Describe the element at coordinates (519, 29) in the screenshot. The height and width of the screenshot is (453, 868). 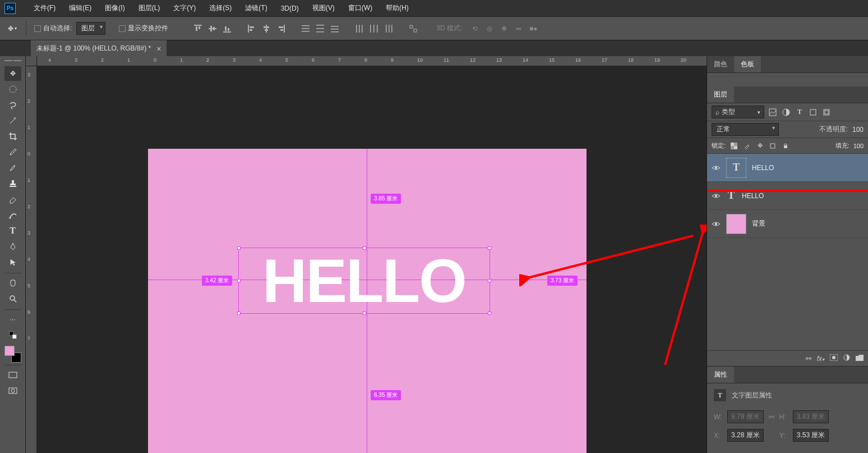
I see `3d-slide-icon: ⇔` at that location.